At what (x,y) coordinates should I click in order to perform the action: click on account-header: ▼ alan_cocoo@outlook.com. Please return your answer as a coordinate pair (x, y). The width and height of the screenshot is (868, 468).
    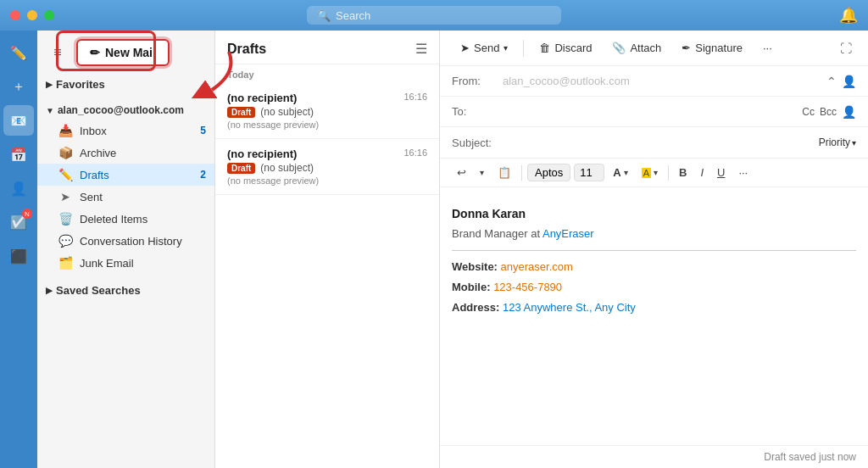
    Looking at the image, I should click on (125, 110).